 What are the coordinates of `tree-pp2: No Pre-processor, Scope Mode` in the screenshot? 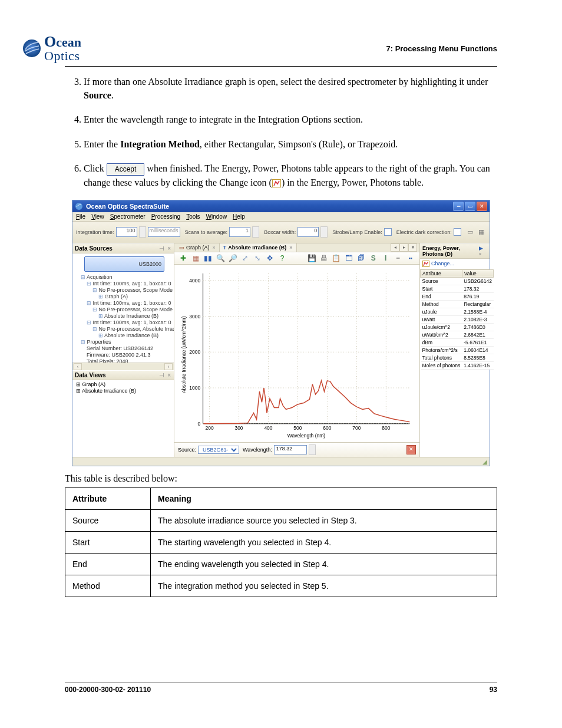 It's located at (133, 310).